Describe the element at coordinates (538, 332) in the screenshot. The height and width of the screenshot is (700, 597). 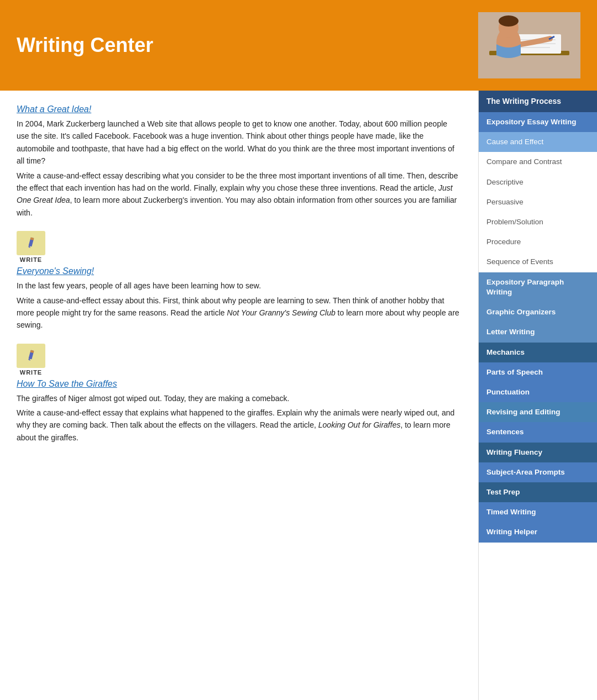
I see `sidebar-item-11: Letter Writing` at that location.